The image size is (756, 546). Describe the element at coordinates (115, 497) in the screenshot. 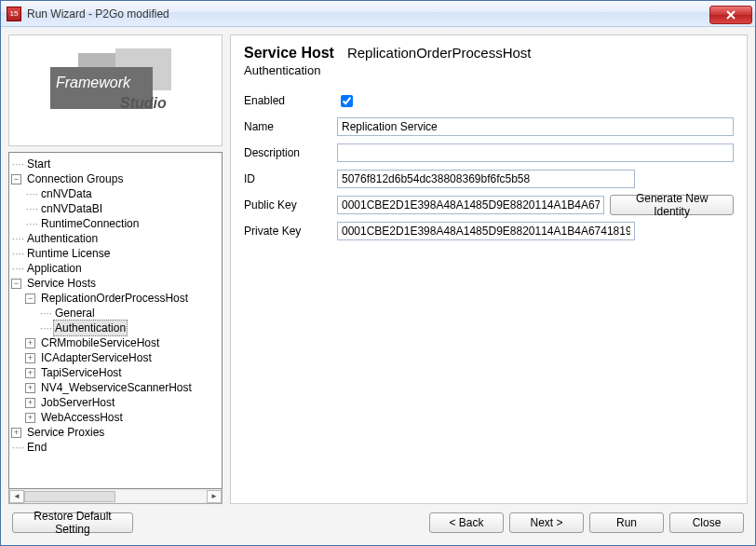

I see `tree-horizontal-scrollbar: ◄ ►` at that location.